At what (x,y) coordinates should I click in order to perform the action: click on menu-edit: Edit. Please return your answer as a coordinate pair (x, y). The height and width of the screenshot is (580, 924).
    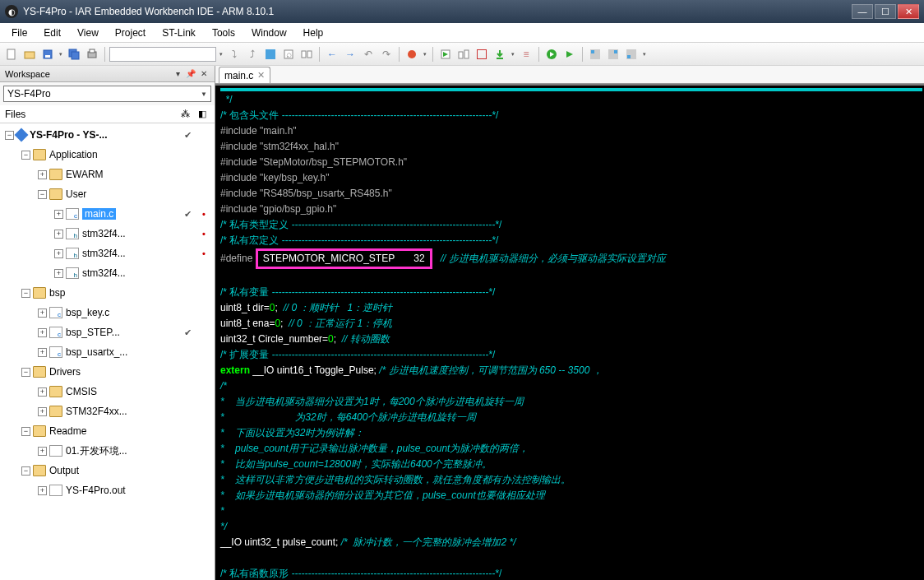
    Looking at the image, I should click on (53, 33).